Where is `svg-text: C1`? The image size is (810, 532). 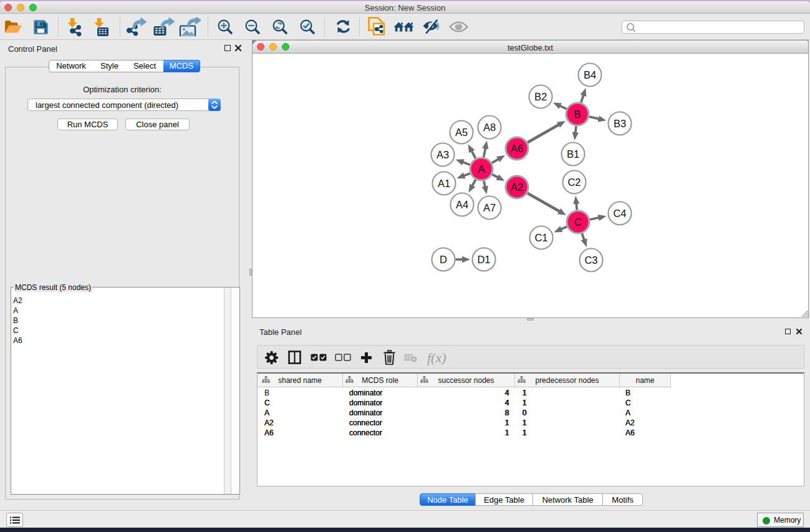 svg-text: C1 is located at coordinates (541, 238).